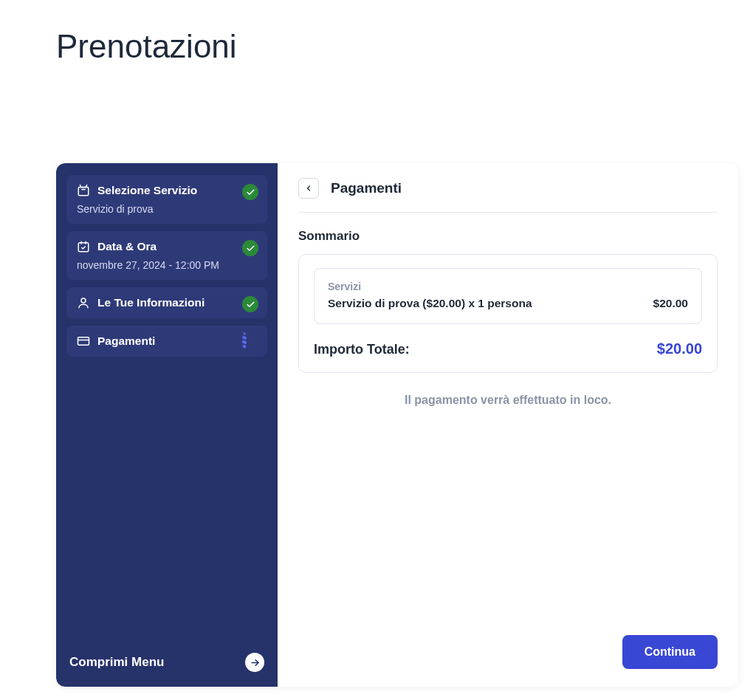  What do you see at coordinates (148, 191) in the screenshot?
I see `step-title: Selezione Servizio` at bounding box center [148, 191].